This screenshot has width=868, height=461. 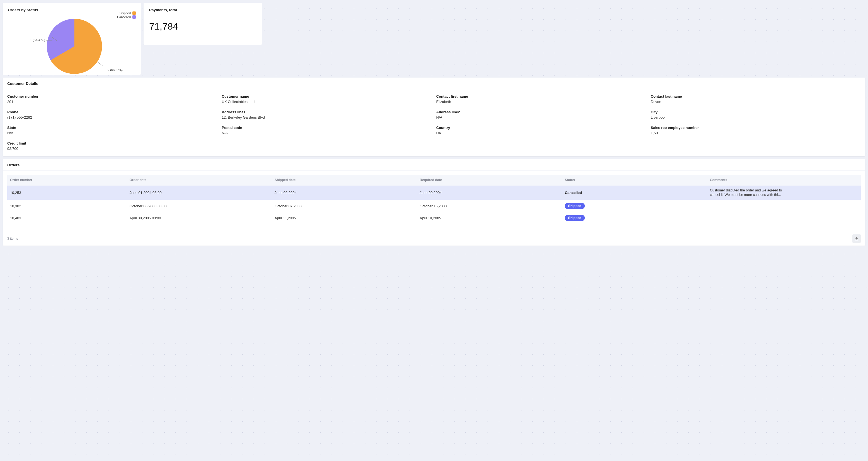 I want to click on legend-swatch-cancelled, so click(x=134, y=17).